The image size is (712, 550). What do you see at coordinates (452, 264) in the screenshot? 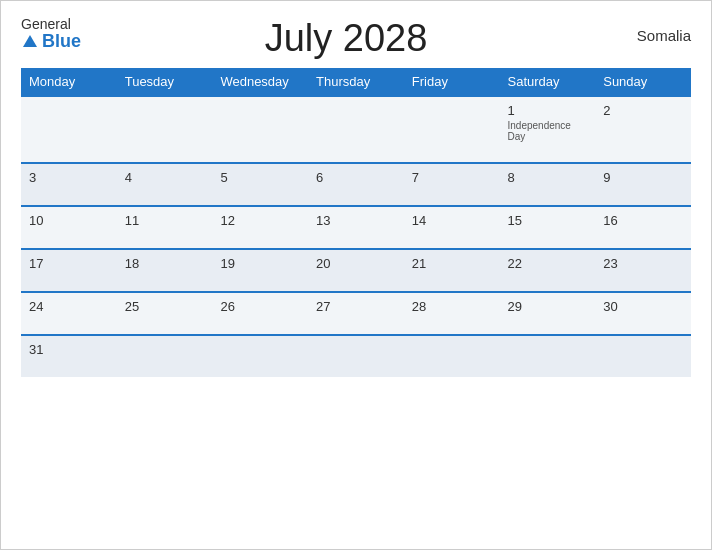
I see `day-number: 21` at bounding box center [452, 264].